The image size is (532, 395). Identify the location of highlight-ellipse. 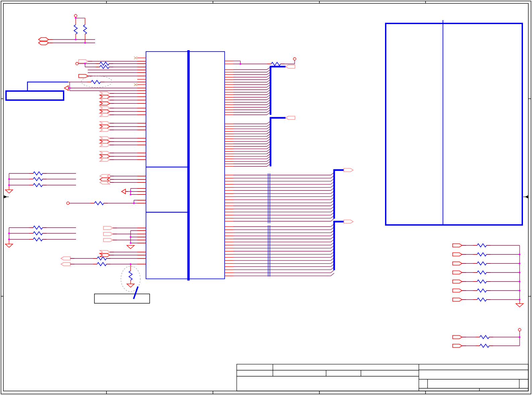
(97, 82).